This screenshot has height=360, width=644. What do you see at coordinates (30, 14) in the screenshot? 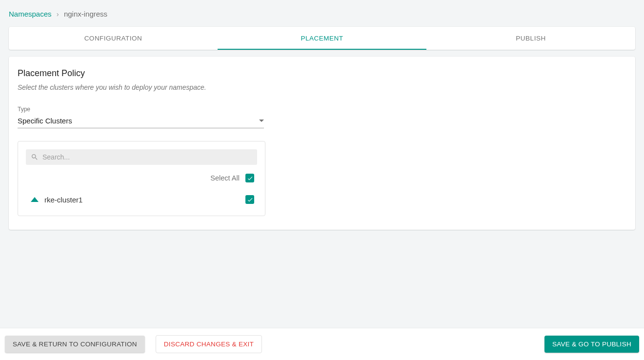
I see `breadcrumb-root-link: Namespaces` at bounding box center [30, 14].